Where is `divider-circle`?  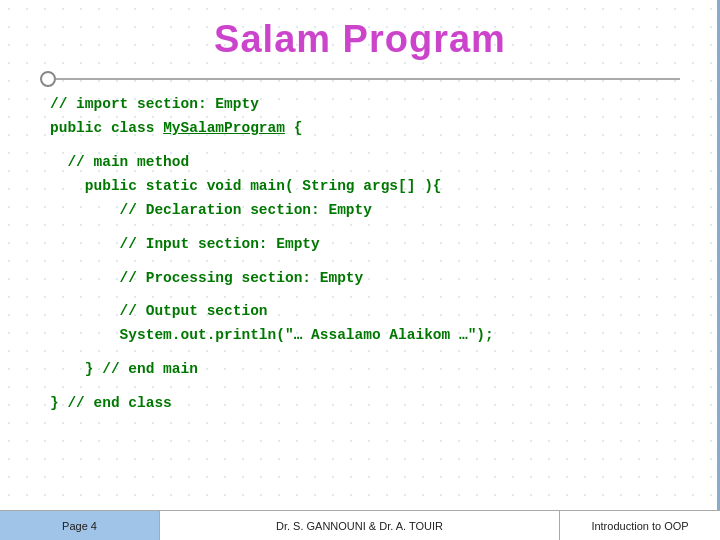 divider-circle is located at coordinates (48, 79).